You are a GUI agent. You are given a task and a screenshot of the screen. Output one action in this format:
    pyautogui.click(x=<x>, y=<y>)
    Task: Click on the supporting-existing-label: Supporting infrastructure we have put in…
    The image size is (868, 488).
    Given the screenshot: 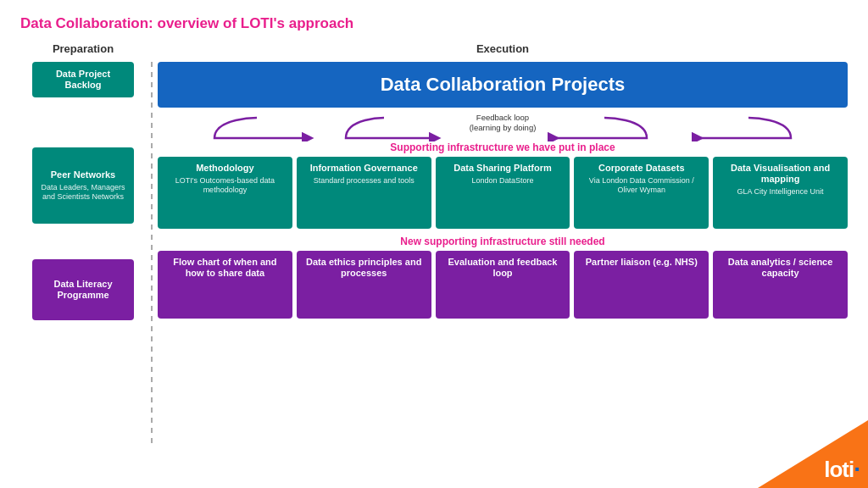 What is the action you would take?
    pyautogui.click(x=503, y=147)
    